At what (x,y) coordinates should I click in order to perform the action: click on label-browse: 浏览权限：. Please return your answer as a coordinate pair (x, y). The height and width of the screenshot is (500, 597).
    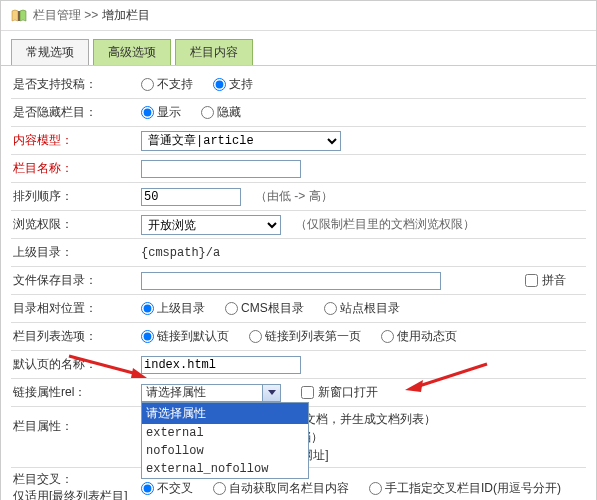
    Looking at the image, I should click on (76, 224).